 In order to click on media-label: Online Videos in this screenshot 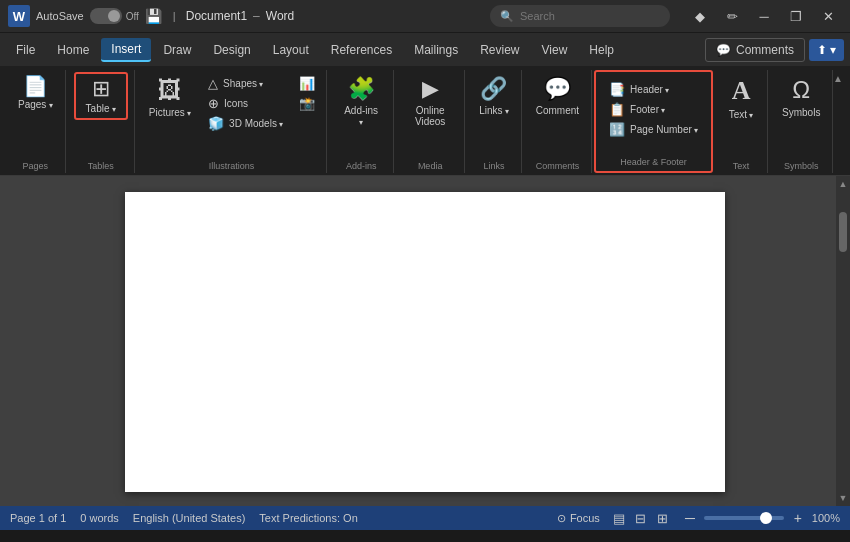, I will do `click(430, 116)`.